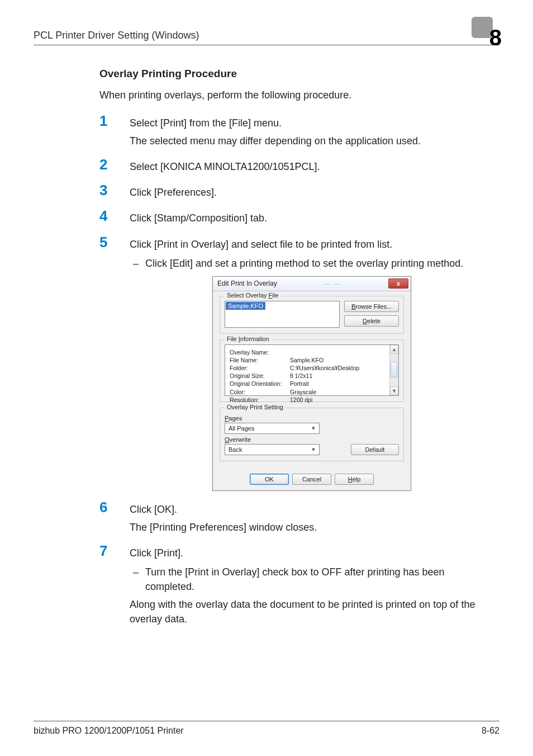 The image size is (533, 756). What do you see at coordinates (312, 553) in the screenshot?
I see `step-text: Click [Print].` at bounding box center [312, 553].